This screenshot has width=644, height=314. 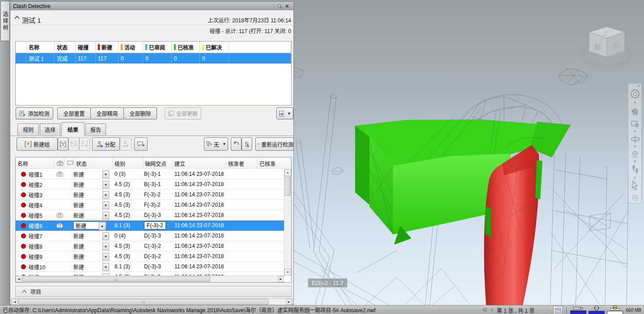 What do you see at coordinates (199, 163) in the screenshot?
I see `col-created: 建立` at bounding box center [199, 163].